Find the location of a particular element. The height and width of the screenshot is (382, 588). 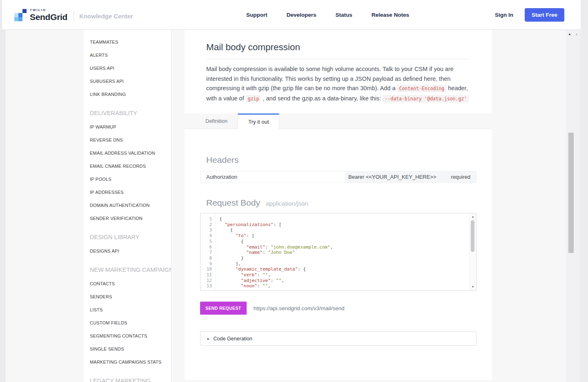

sidebar-section-design-library: DESIGN LIBRARY is located at coordinates (127, 237).